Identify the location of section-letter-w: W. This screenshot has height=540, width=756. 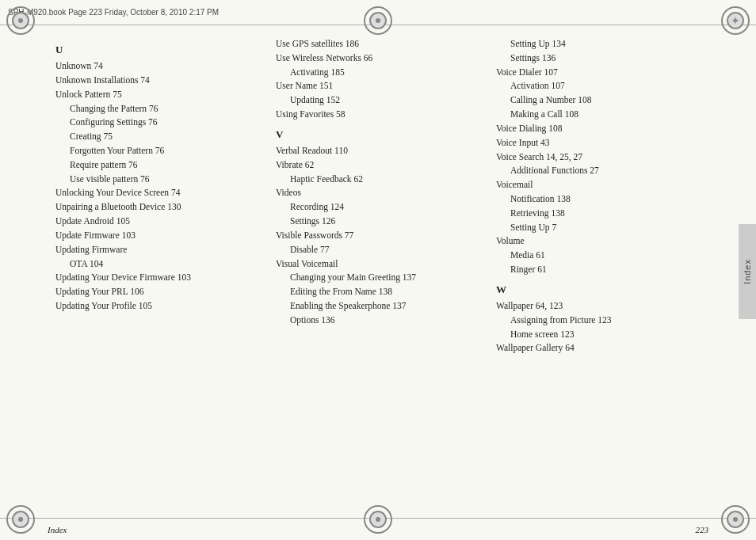
(598, 290).